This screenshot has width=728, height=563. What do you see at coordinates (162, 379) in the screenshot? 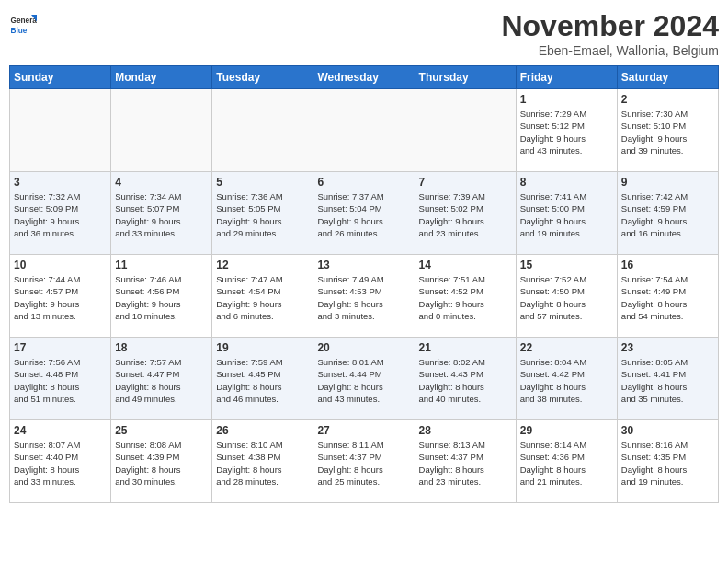
I see `calendar-cell: 18Sunrise: 7:57 AM Sunset: 4:47 PM Dayli…` at bounding box center [162, 379].